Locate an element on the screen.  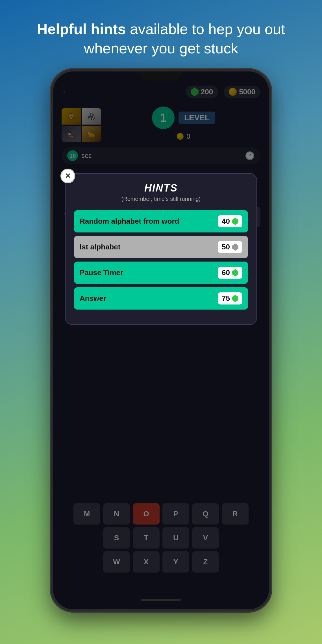
notch is located at coordinates (161, 76).